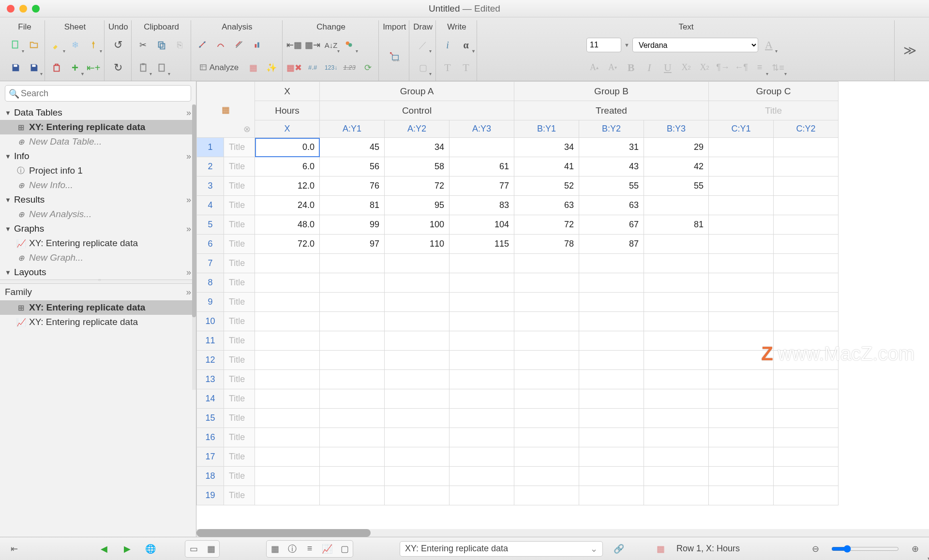 This screenshot has height=560, width=929. I want to click on row-number: 16, so click(210, 438).